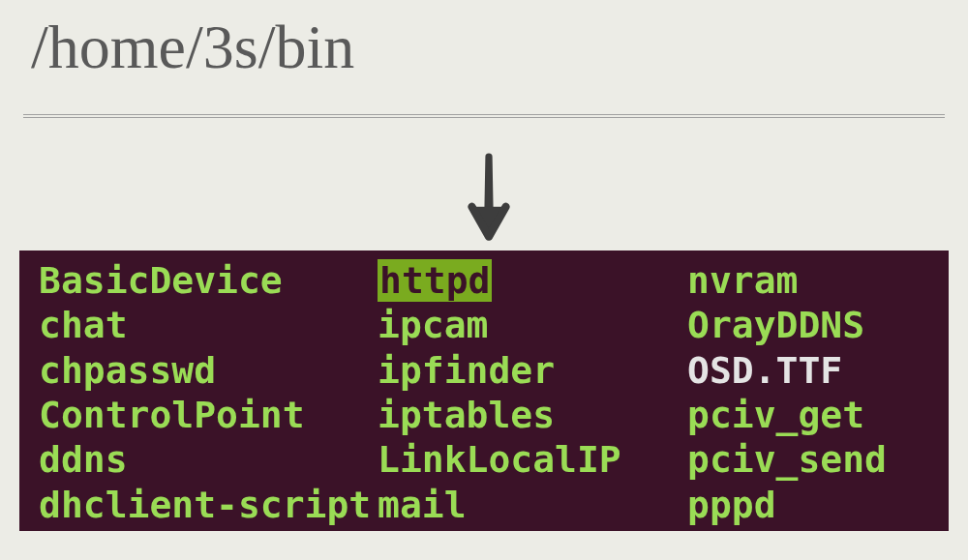  What do you see at coordinates (467, 415) in the screenshot?
I see `file-item: iptables` at bounding box center [467, 415].